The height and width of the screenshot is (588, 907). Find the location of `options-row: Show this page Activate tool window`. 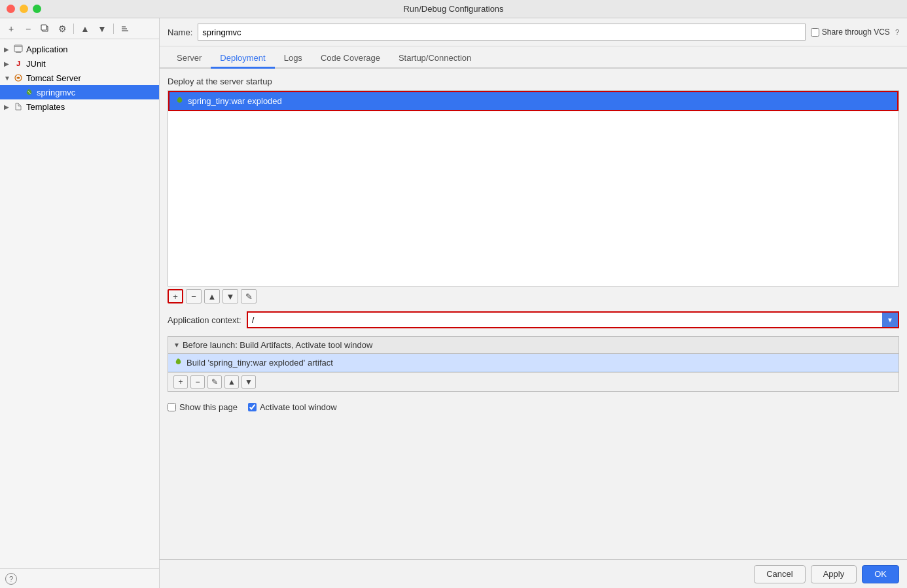

options-row: Show this page Activate tool window is located at coordinates (533, 407).